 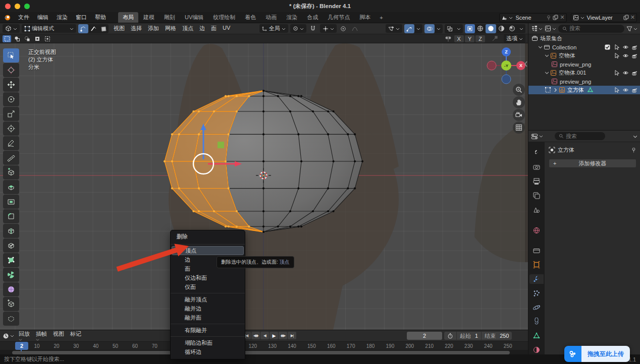 What do you see at coordinates (497, 336) in the screenshot?
I see `frame-end-field: 结束250` at bounding box center [497, 336].